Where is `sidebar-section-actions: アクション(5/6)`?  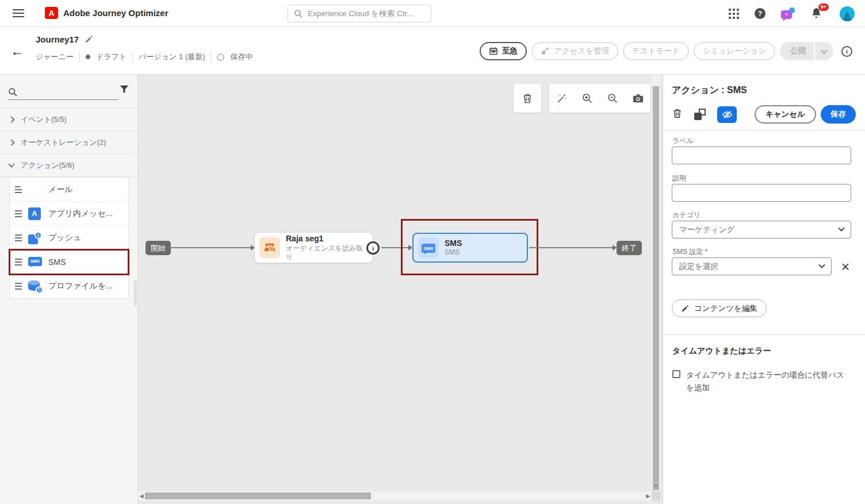
sidebar-section-actions: アクション(5/6) is located at coordinates (69, 166).